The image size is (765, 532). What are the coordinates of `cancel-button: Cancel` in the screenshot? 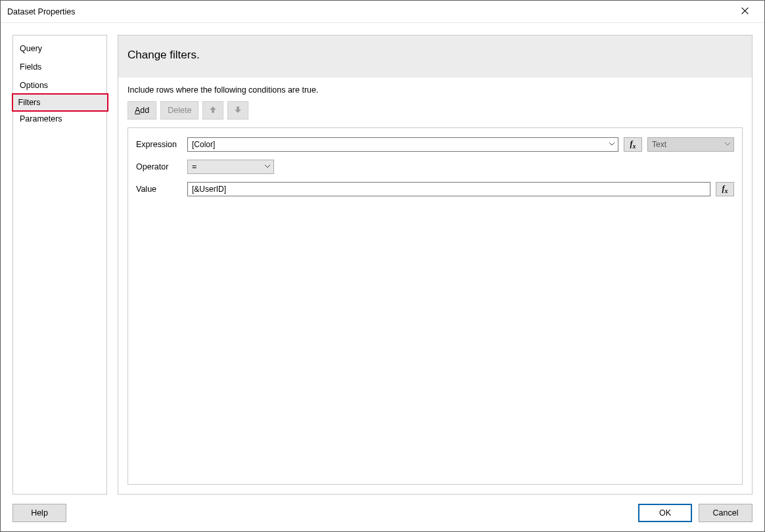 It's located at (726, 513).